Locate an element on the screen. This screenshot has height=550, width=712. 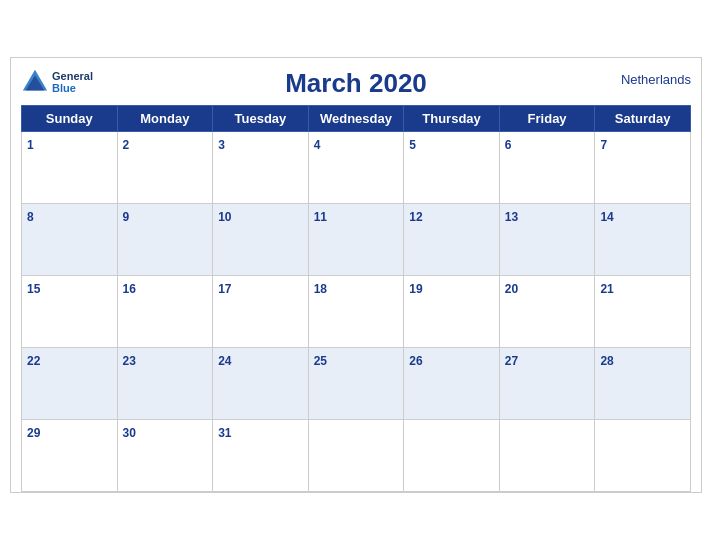
day-cell-30: 30 is located at coordinates (165, 456).